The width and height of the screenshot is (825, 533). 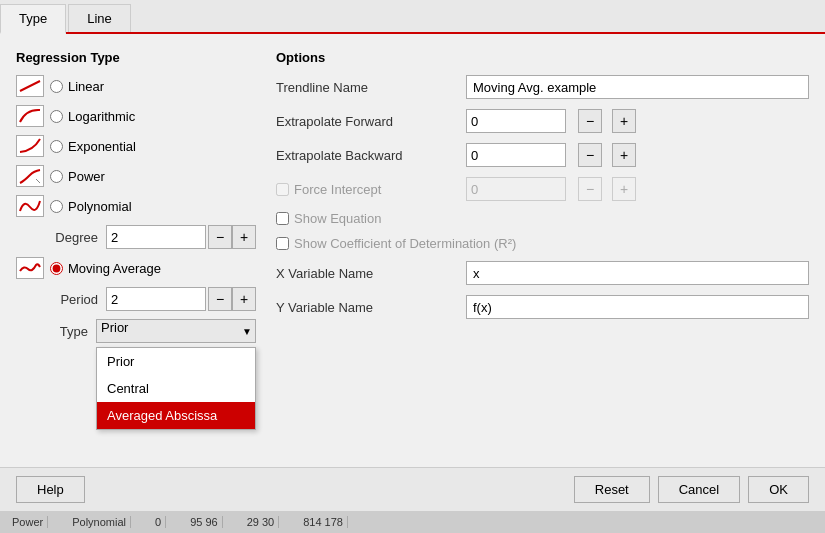 I want to click on help-button: Help, so click(x=50, y=490).